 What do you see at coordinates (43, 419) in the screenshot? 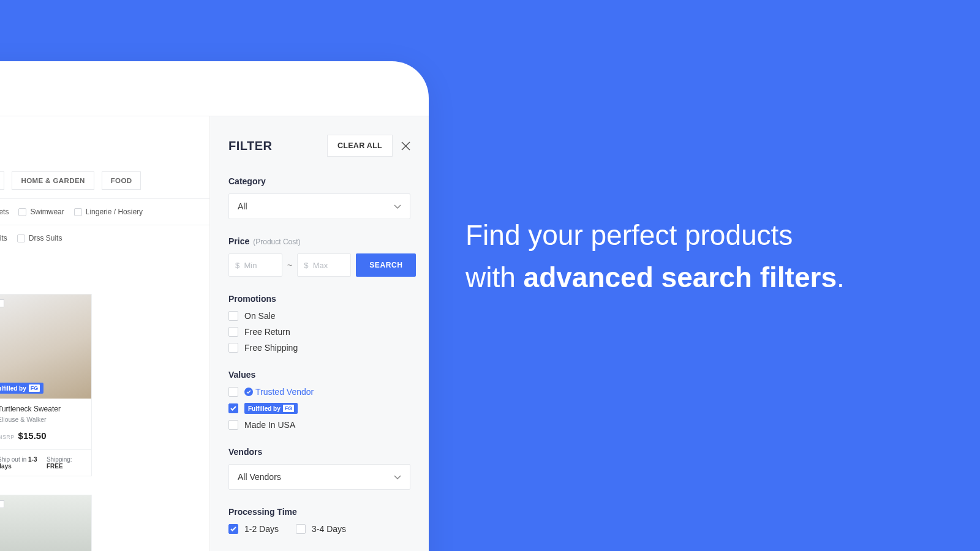
I see `product-vendor: Eliouse & Walker` at bounding box center [43, 419].